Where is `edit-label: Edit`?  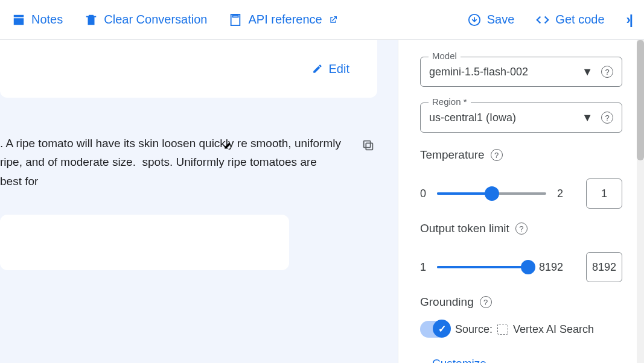 edit-label: Edit is located at coordinates (339, 69).